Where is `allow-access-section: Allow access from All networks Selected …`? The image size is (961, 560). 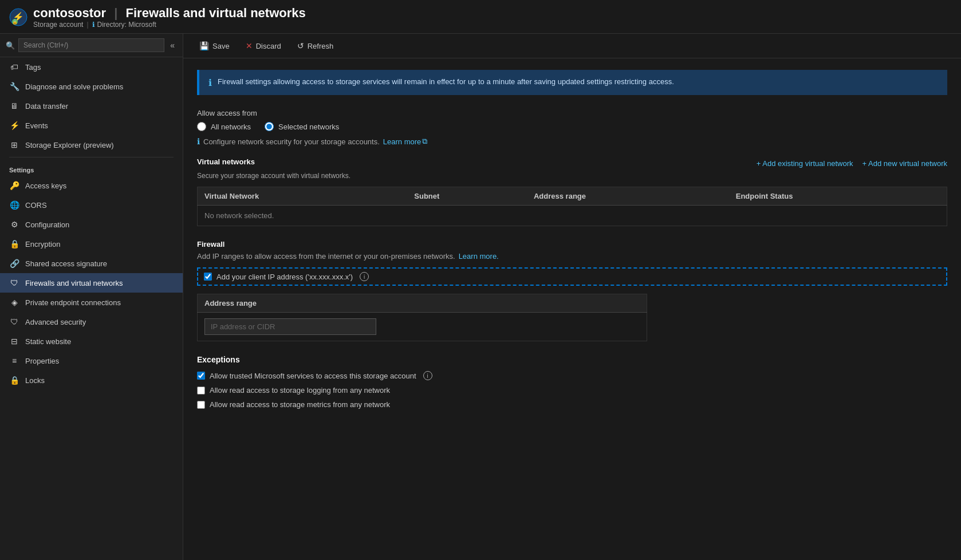
allow-access-section: Allow access from All networks Selected … is located at coordinates (572, 127).